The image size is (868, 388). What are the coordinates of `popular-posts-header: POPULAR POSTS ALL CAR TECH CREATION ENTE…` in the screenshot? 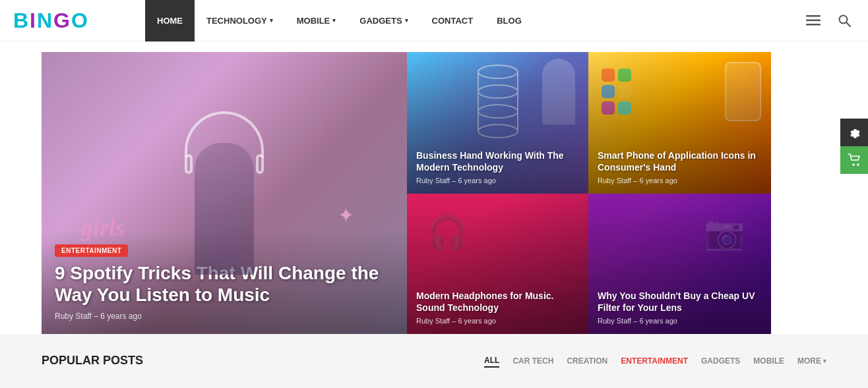 It's located at (434, 361).